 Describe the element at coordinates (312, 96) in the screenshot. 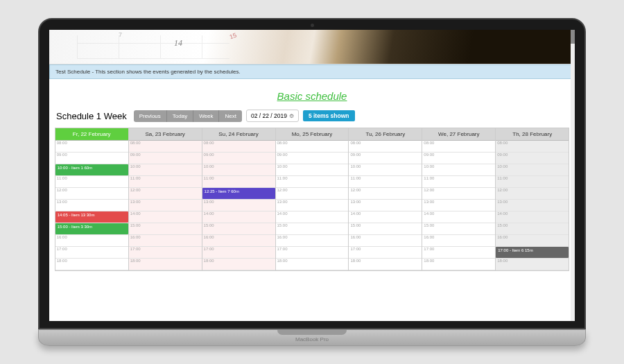

I see `basic-schedule-link: Basic schedule` at that location.